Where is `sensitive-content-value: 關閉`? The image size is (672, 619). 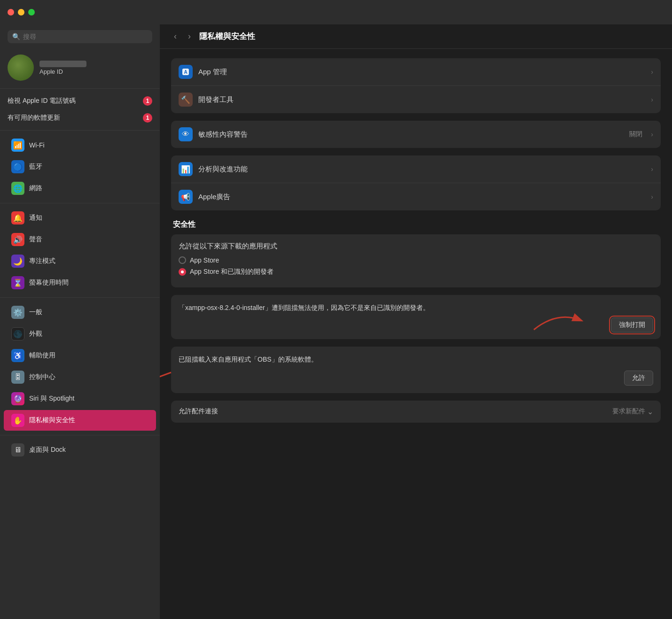
sensitive-content-value: 關閉 is located at coordinates (636, 134).